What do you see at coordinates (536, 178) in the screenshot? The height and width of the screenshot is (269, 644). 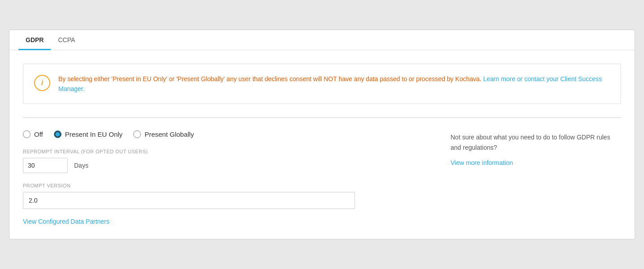 I see `right-column: Not sure about what you need to do to fo…` at bounding box center [536, 178].